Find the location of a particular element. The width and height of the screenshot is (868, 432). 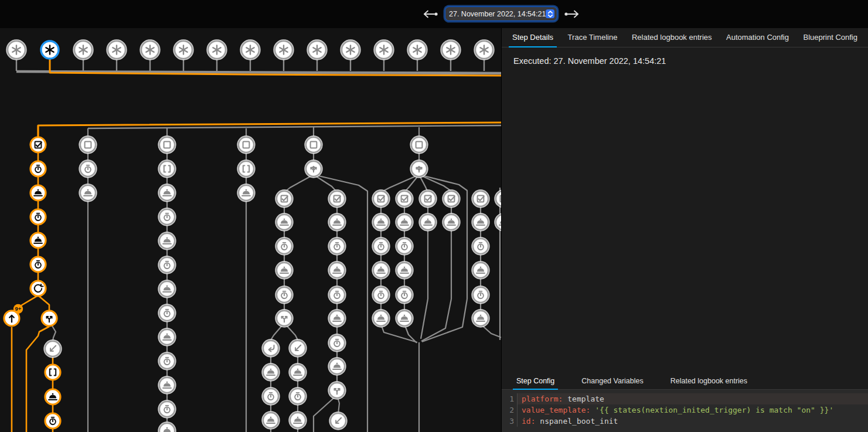

previous-run-icon is located at coordinates (431, 14).